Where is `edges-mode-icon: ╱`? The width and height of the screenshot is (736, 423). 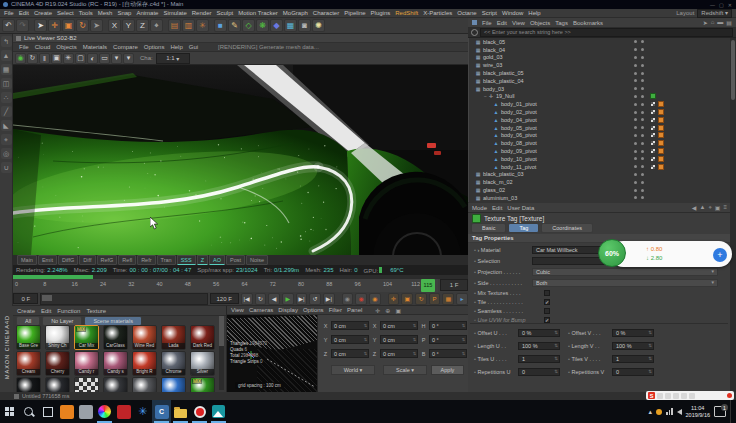 edges-mode-icon: ╱ is located at coordinates (6, 112).